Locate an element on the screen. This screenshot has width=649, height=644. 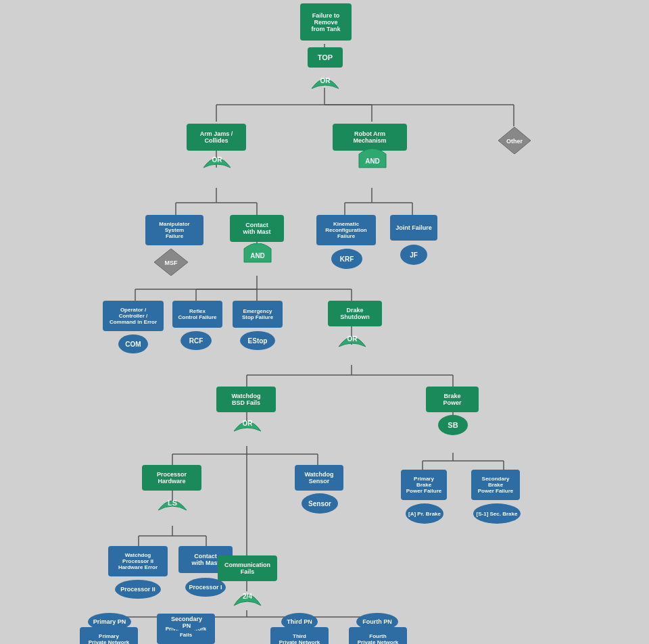
or-gate-brake-shutdown: OR is located at coordinates (352, 339).